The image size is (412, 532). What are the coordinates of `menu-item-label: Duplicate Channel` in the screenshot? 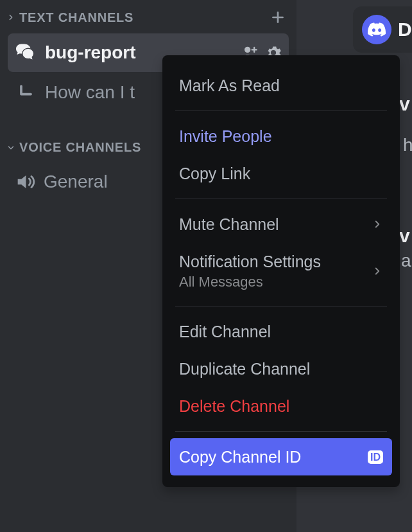 It's located at (245, 369).